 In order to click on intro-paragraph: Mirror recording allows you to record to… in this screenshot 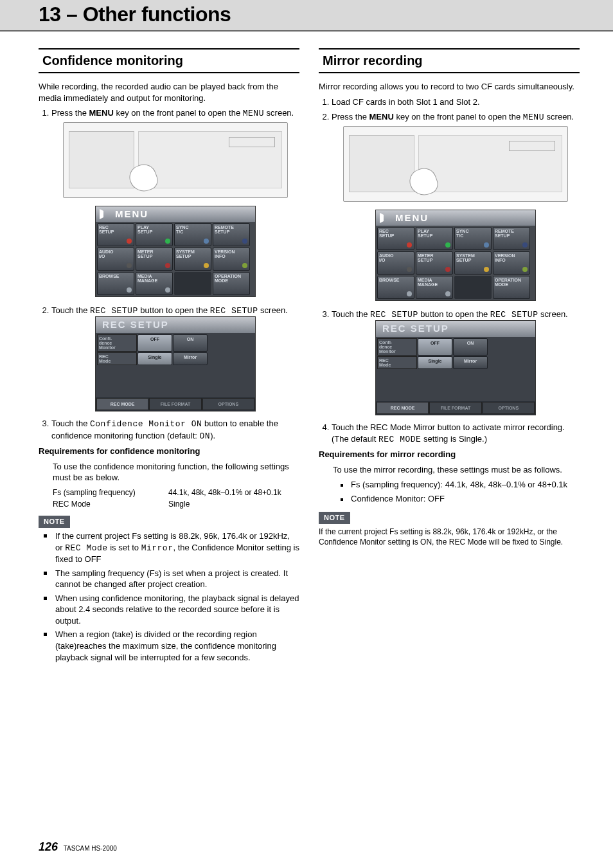, I will do `click(449, 87)`.